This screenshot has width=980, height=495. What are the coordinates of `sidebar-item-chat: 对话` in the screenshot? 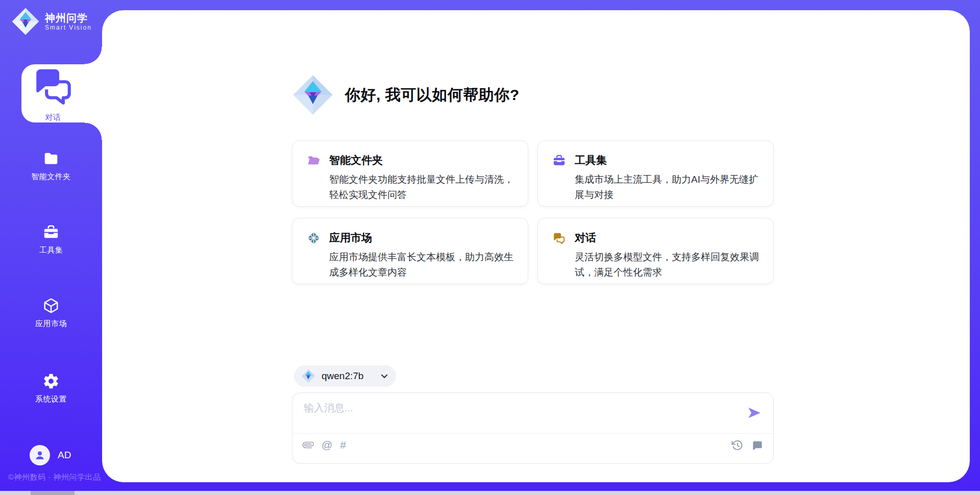 It's located at (62, 93).